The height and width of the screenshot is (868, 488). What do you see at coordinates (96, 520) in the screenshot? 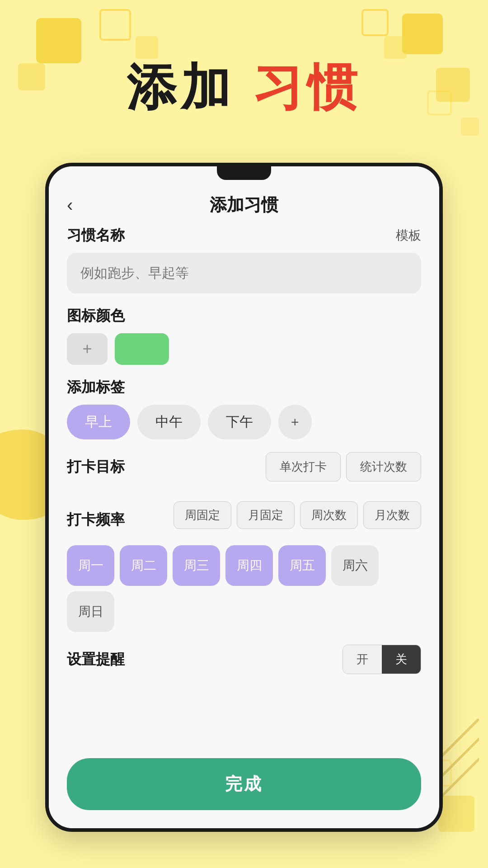
I see `frequency-label: 打卡频率` at bounding box center [96, 520].